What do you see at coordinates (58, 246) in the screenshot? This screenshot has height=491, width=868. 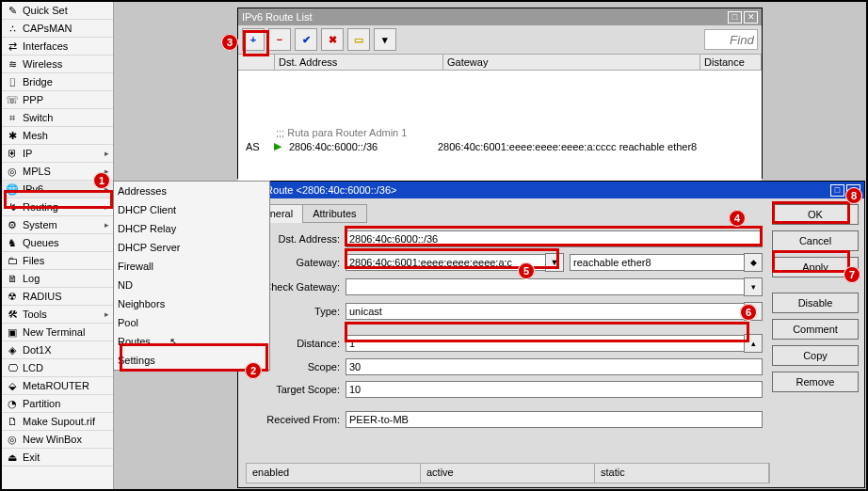 I see `main-menu: ✎Quick Set ⛬CAPsMAN ⇄Interfaces ≋Wireles…` at bounding box center [58, 246].